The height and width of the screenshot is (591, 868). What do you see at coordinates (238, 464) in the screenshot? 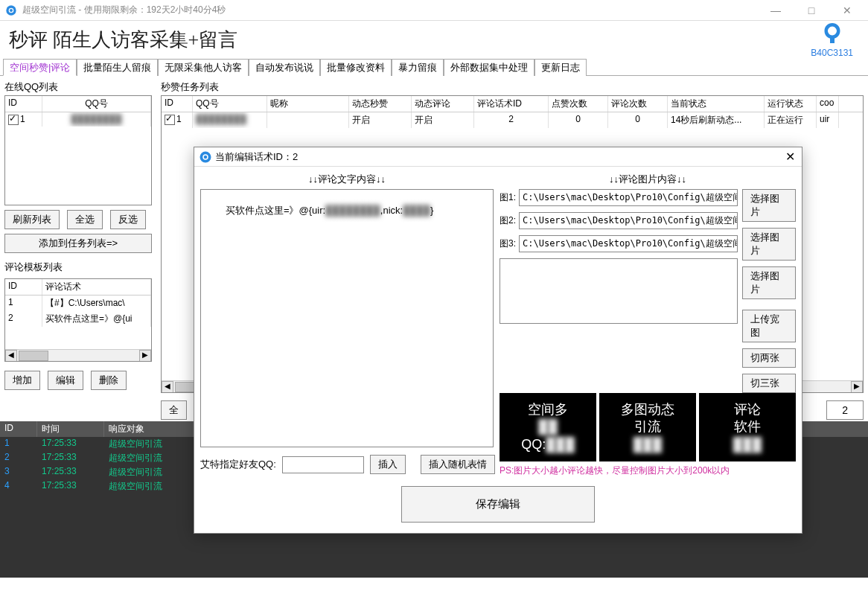
I see `at-friend-label: 艾特指定好友QQ:` at bounding box center [238, 464].